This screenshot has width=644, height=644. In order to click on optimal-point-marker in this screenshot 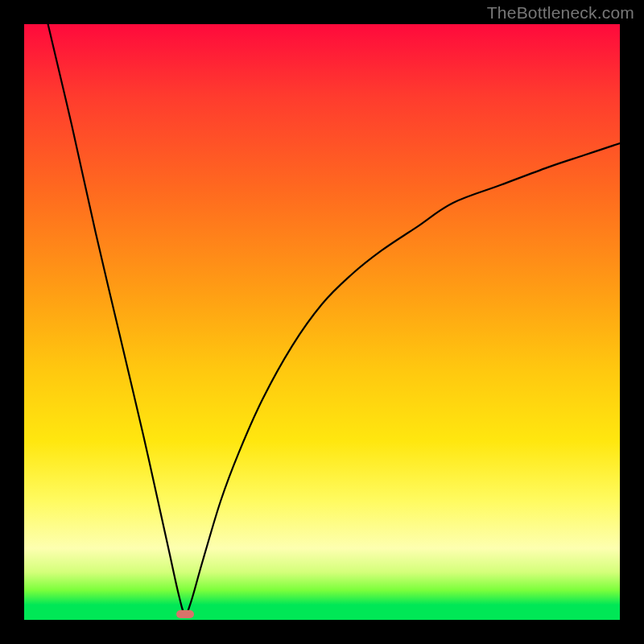, I will do `click(185, 614)`.